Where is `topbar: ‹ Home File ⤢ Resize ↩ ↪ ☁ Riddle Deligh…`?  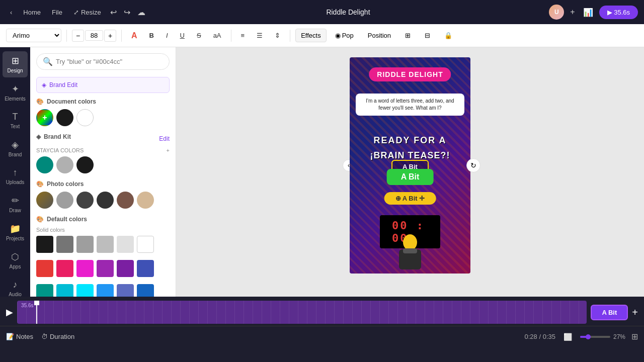
topbar: ‹ Home File ⤢ Resize ↩ ↪ ☁ Riddle Deligh… is located at coordinates (322, 12).